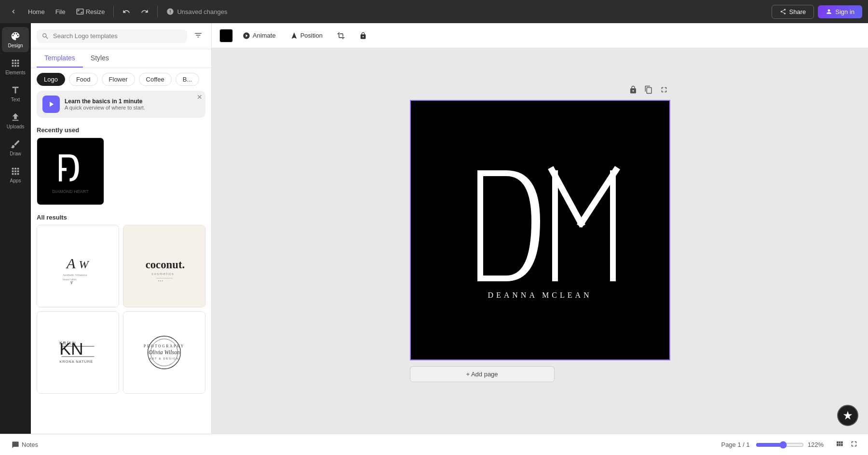  Describe the element at coordinates (198, 36) in the screenshot. I see `filter-button` at that location.